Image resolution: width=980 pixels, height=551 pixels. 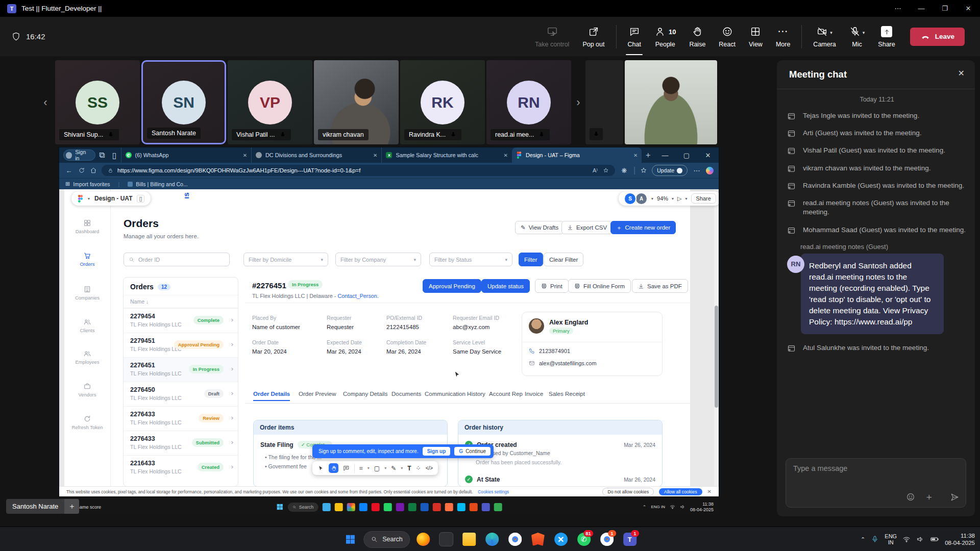 What do you see at coordinates (492, 539) in the screenshot?
I see `edge-icon` at bounding box center [492, 539].